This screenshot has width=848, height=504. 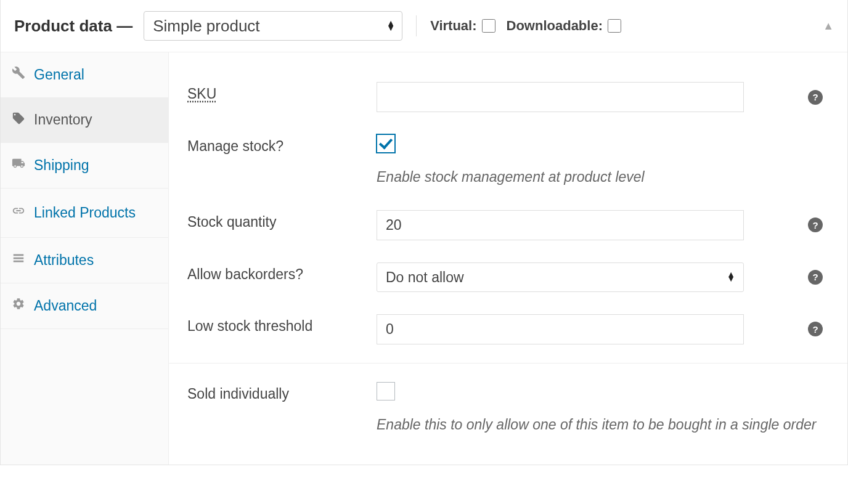 What do you see at coordinates (600, 97) in the screenshot?
I see `sku-field: ?` at bounding box center [600, 97].